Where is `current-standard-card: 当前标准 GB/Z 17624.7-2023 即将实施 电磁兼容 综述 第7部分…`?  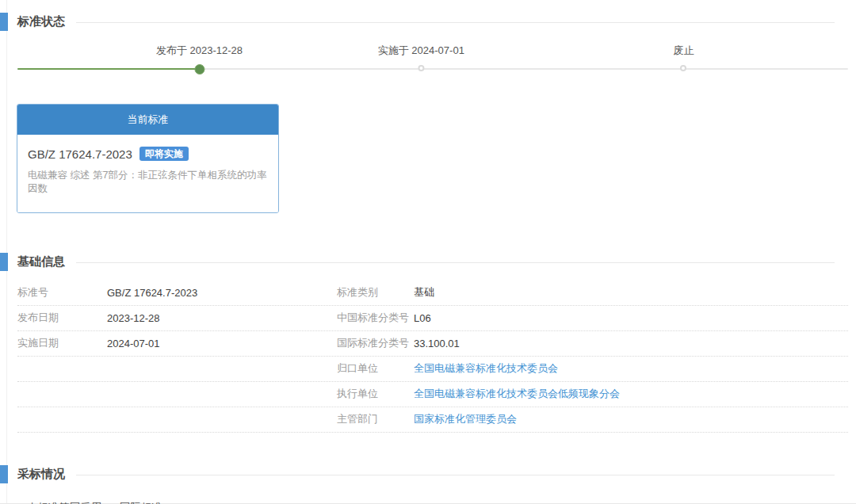
current-standard-card: 当前标准 GB/Z 17624.7-2023 即将实施 电磁兼容 综述 第7部分… is located at coordinates (147, 158).